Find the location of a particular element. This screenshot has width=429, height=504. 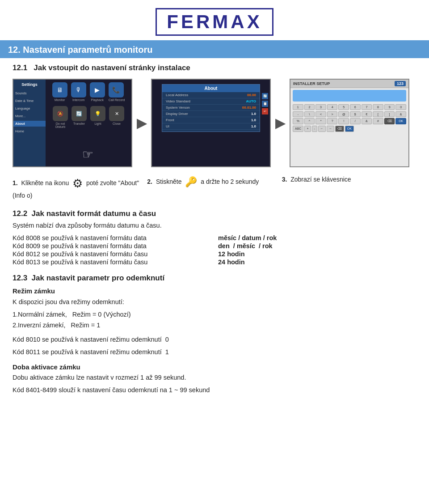

key-at: @ is located at coordinates (344, 114).